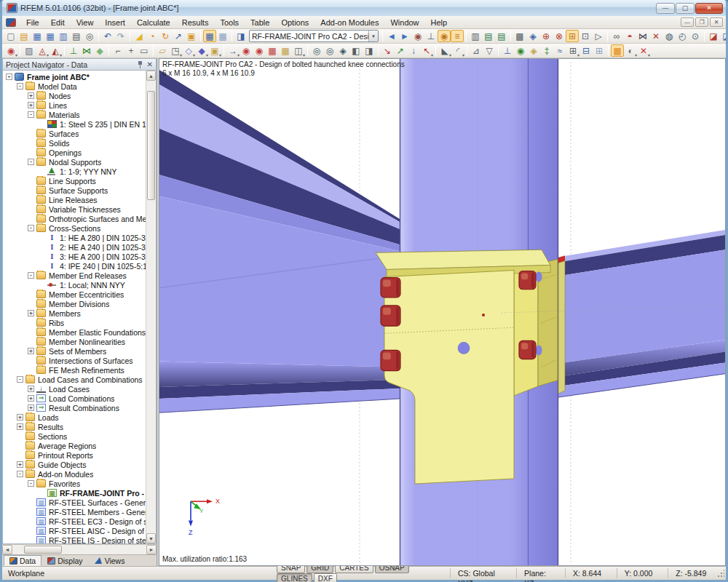 This screenshot has width=728, height=582. Describe the element at coordinates (75, 380) in the screenshot. I see `tree-item-load-cases-and-combinations: -Load Cases and Combinations` at that location.